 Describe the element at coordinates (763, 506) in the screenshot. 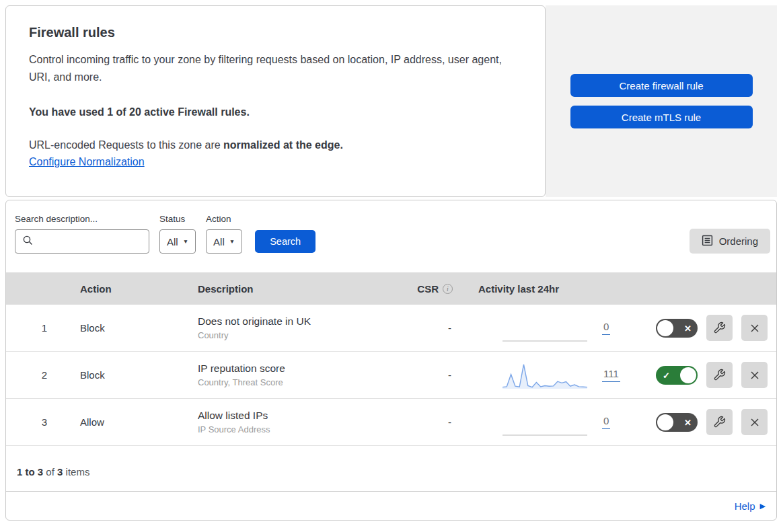

I see `arrow-right-icon: ▶` at that location.